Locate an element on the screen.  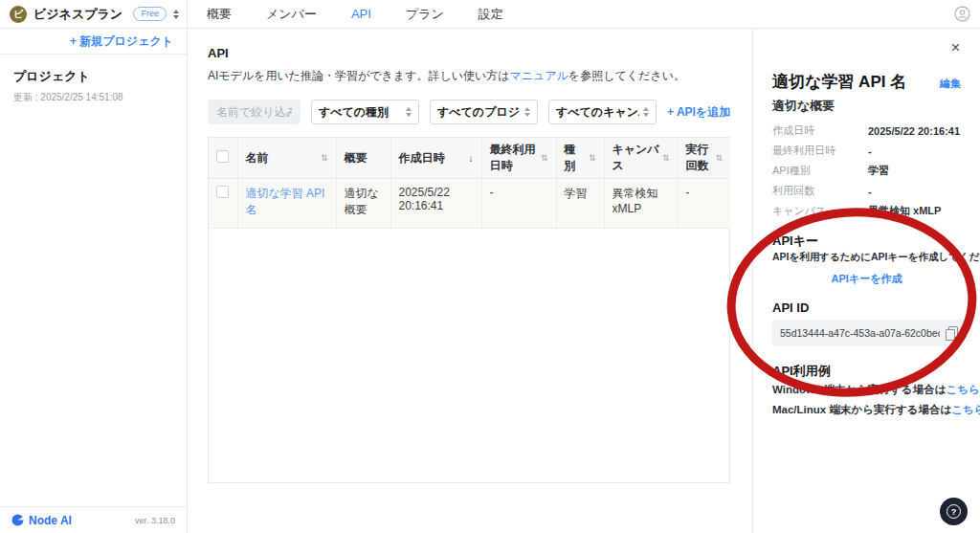
canvas-filter-select: すべてのキャンバス is located at coordinates (603, 112).